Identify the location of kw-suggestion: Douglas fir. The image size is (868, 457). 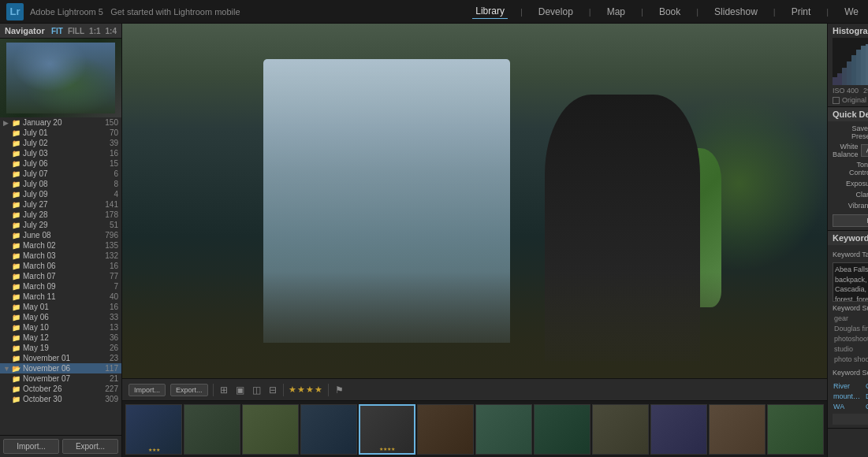
(850, 329).